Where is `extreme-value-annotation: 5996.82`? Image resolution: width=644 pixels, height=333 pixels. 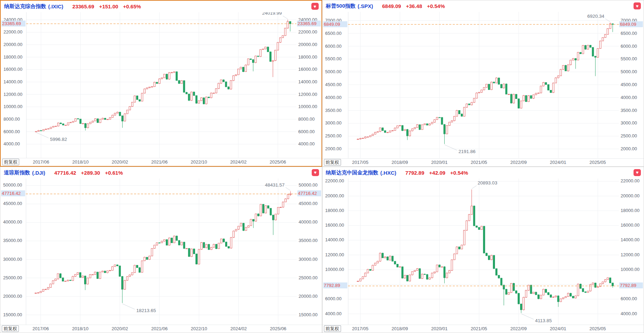 extreme-value-annotation: 5996.82 is located at coordinates (59, 139).